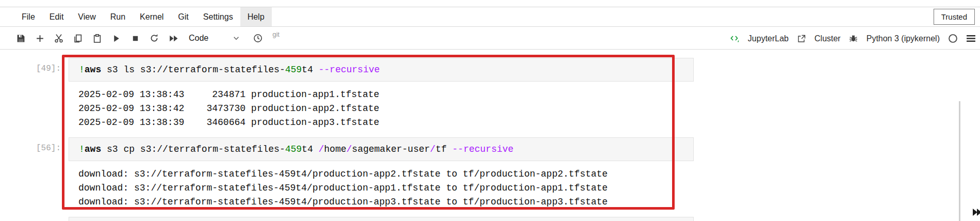 The width and height of the screenshot is (980, 221). Describe the element at coordinates (236, 38) in the screenshot. I see `chevron-down-icon` at that location.